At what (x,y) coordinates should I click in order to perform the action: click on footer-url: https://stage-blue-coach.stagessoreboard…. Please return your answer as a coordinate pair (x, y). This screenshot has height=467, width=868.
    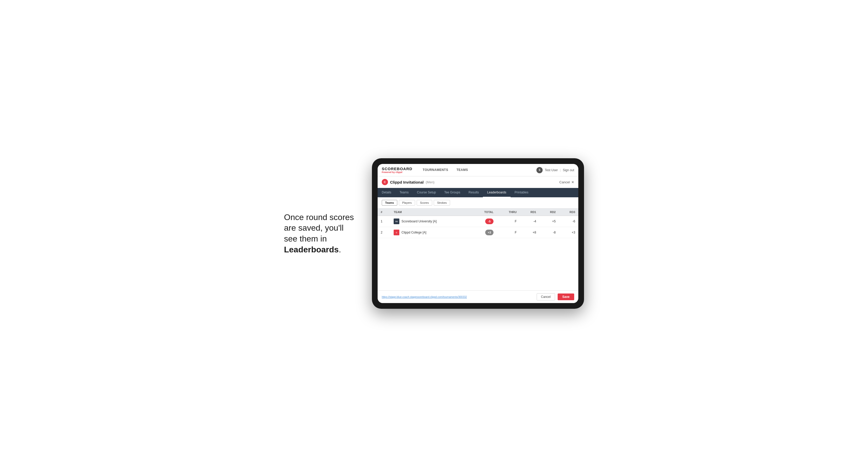
    Looking at the image, I should click on (424, 297).